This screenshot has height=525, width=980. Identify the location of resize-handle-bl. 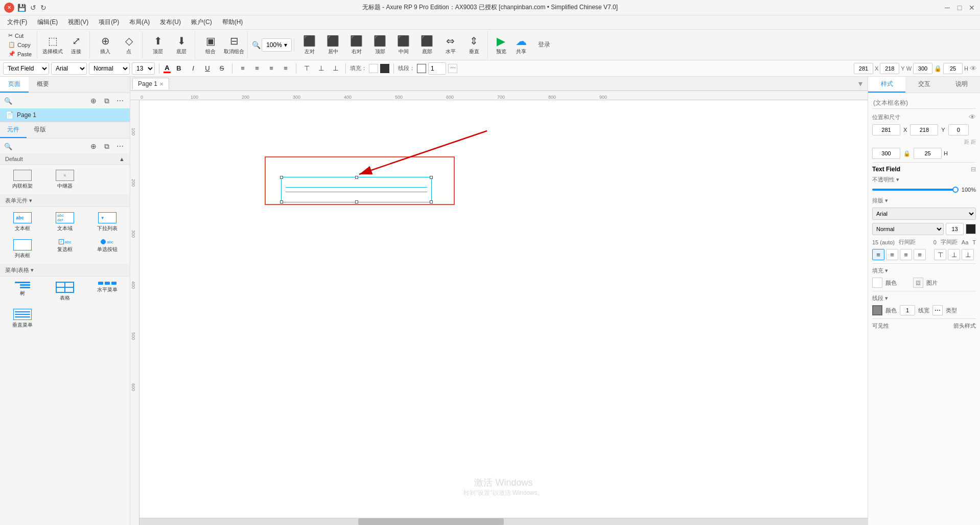
(282, 202).